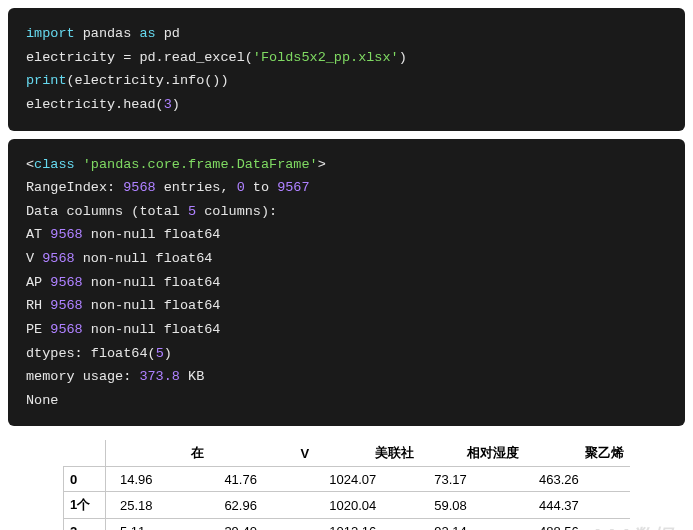 This screenshot has height=530, width=693. What do you see at coordinates (472, 524) in the screenshot?
I see `cell: 92.14` at bounding box center [472, 524].